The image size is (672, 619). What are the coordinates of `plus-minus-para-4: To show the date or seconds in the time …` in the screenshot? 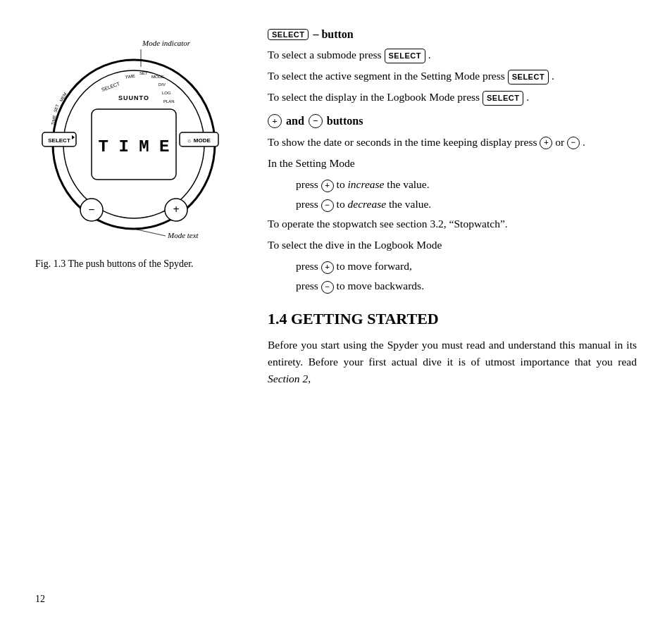 It's located at (452, 142).